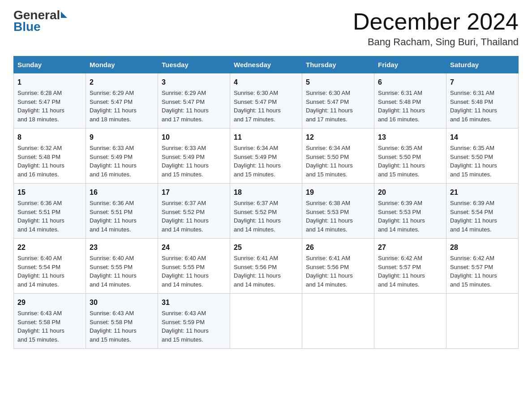  I want to click on day-info: Sunrise: 6:43 AMSunset: 5:59 PMDaylight:…, so click(194, 326).